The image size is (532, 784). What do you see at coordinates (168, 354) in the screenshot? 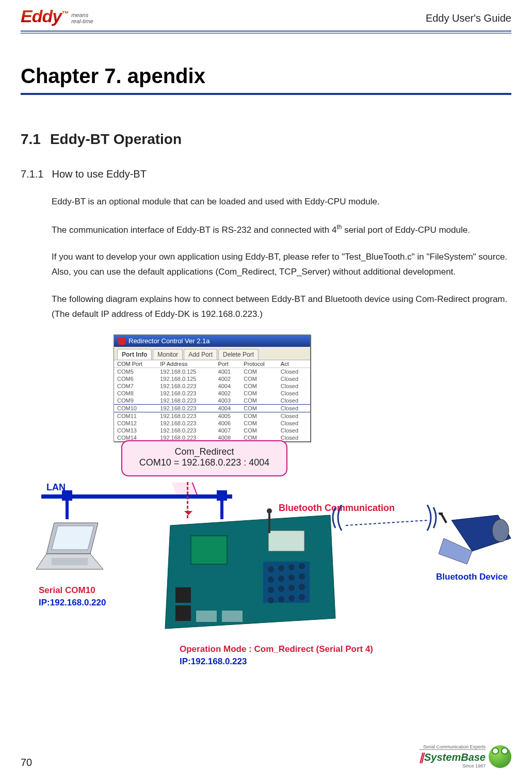
I see `tab-monitor: Monitor` at bounding box center [168, 354].